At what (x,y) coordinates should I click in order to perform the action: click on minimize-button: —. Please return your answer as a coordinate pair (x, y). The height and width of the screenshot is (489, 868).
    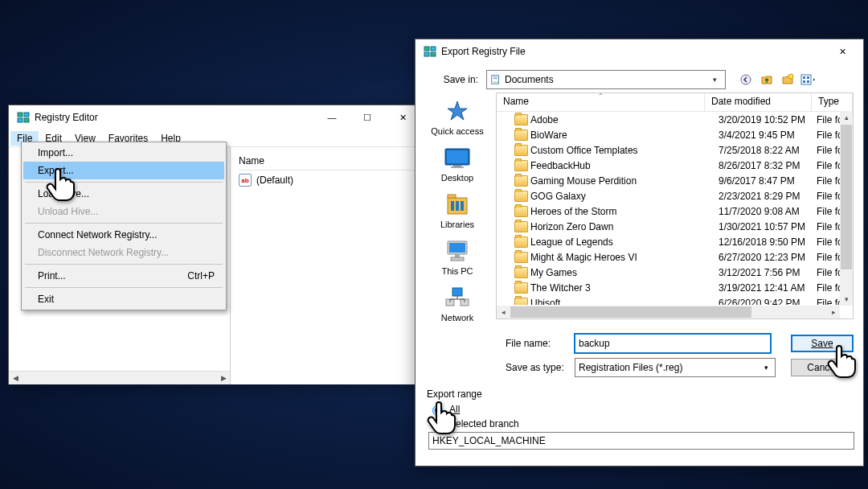
    Looking at the image, I should click on (332, 117).